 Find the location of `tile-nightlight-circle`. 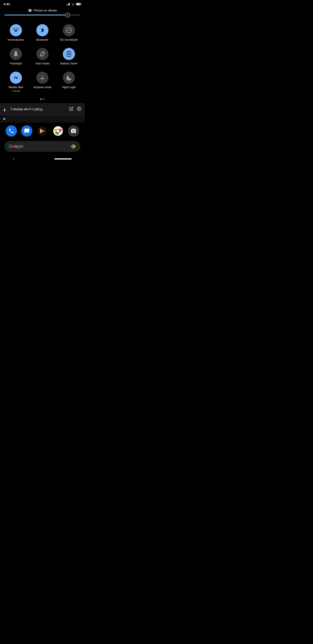

tile-nightlight-circle is located at coordinates (69, 78).